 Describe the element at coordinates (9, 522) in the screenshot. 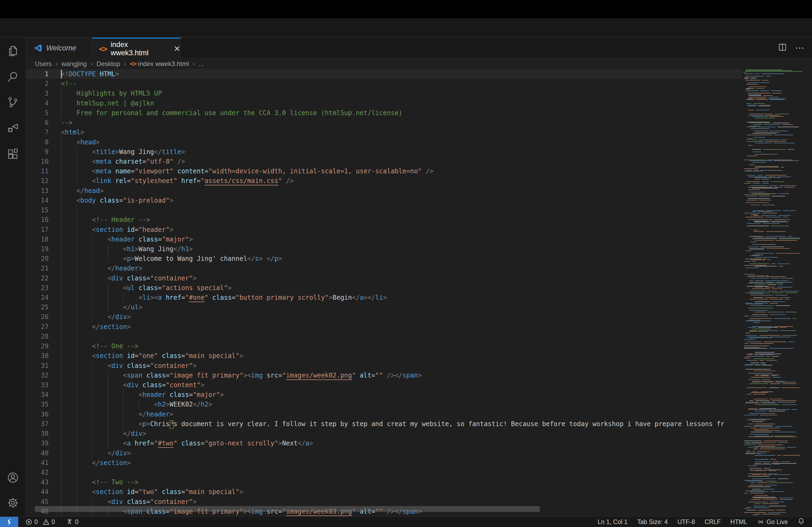

I see `remote-indicator` at that location.